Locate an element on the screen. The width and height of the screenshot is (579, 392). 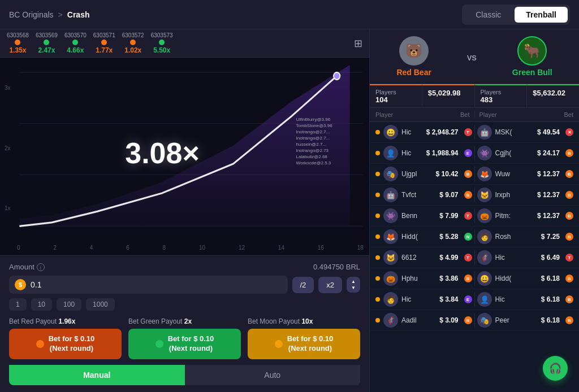
round-id: 6303569 is located at coordinates (46, 35).